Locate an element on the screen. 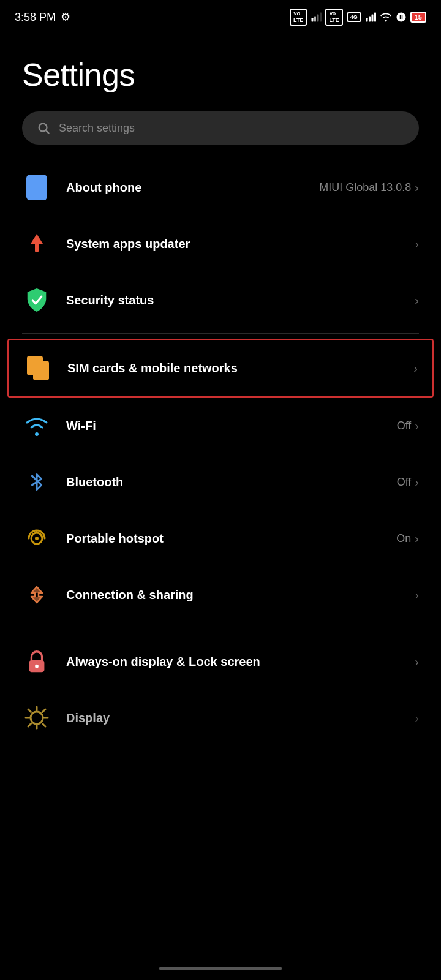  connection-sharing-label: Connection & sharing is located at coordinates (233, 595).